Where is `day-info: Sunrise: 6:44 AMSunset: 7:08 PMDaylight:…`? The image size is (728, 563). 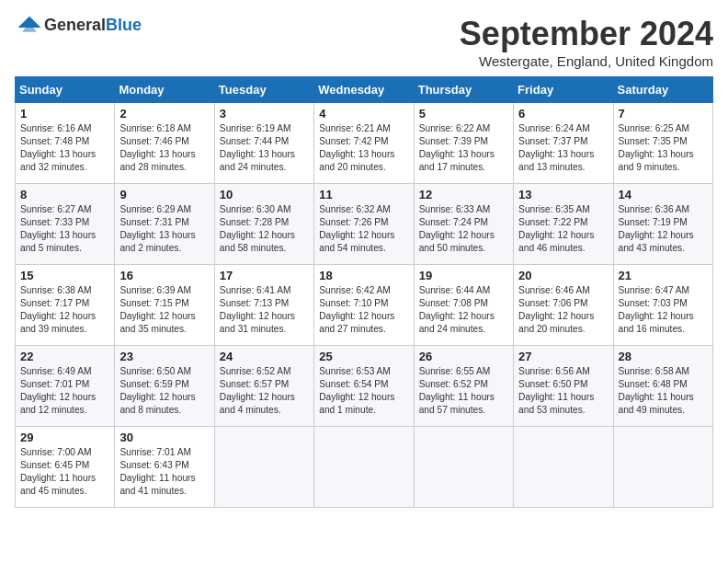 day-info: Sunrise: 6:44 AMSunset: 7:08 PMDaylight:… is located at coordinates (457, 309).